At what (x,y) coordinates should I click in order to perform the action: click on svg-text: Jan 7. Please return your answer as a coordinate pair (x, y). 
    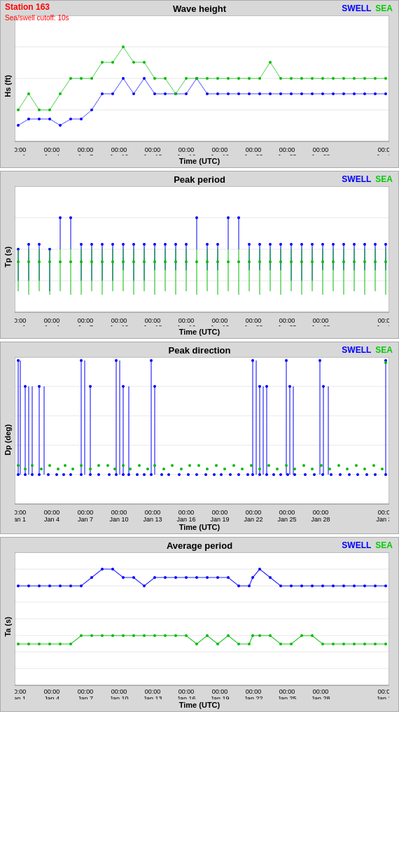
    Looking at the image, I should click on (85, 325).